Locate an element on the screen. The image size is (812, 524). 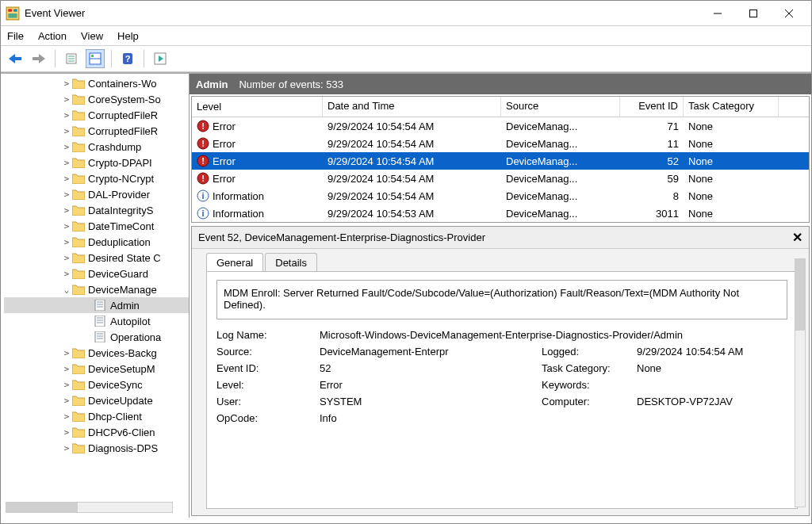
event-date: 9/29/2024 10:54:54 AM is located at coordinates (412, 197).